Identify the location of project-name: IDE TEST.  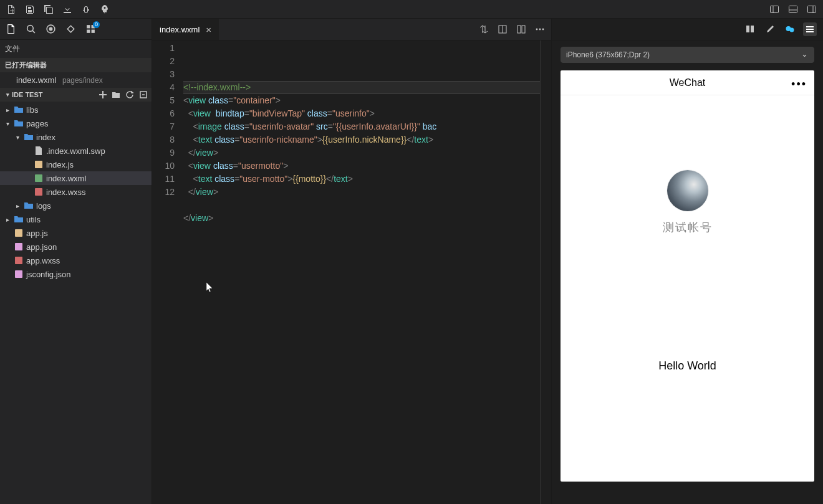
(27, 95).